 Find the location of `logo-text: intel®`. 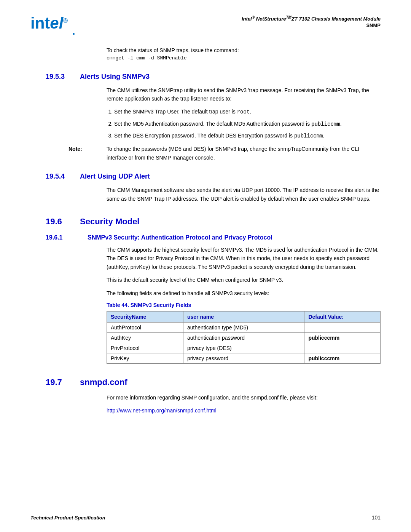

logo-text: intel® is located at coordinates (49, 23).